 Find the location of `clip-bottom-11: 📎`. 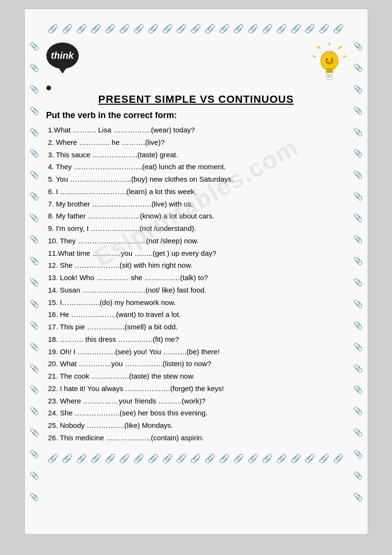

clip-bottom-11: 📎 is located at coordinates (196, 458).